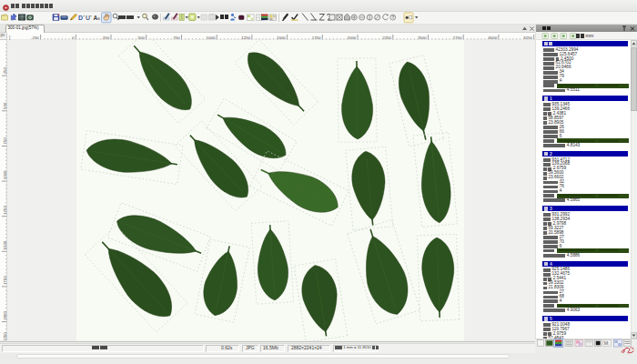 This screenshot has width=637, height=364. I want to click on svg-text: 2750, so click(458, 36).